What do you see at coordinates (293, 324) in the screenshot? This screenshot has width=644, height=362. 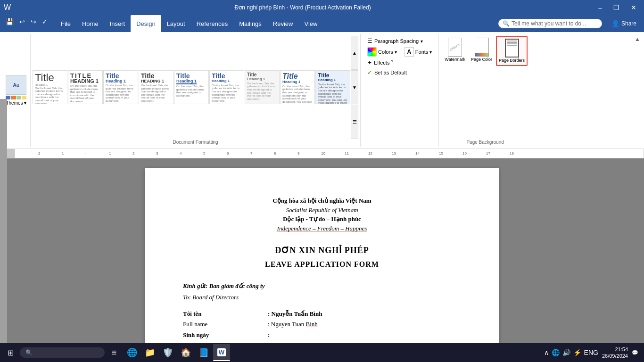 I see `field-fullname-value: : Nguyen Tuan Bình` at bounding box center [293, 324].